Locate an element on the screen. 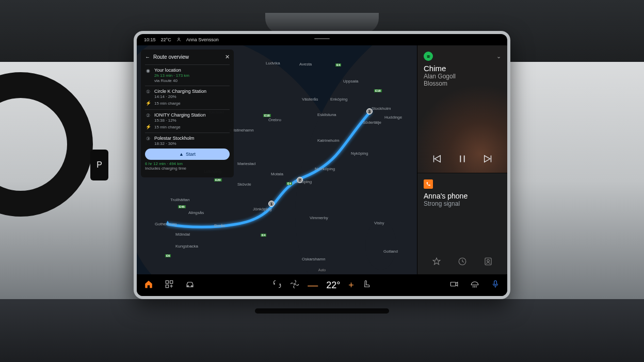 The image size is (644, 362). steering-wheel is located at coordinates (46, 144).